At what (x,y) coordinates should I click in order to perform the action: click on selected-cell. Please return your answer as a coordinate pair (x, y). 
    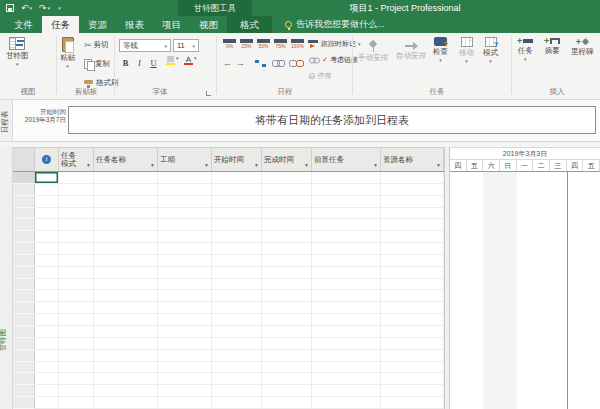
    Looking at the image, I should click on (47, 178).